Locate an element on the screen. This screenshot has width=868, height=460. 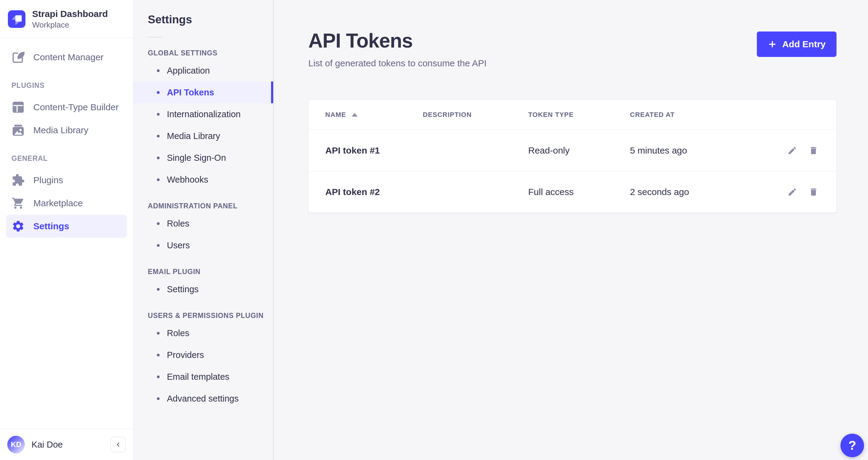
sidebar-footer: KD Kai Doe is located at coordinates (67, 444).